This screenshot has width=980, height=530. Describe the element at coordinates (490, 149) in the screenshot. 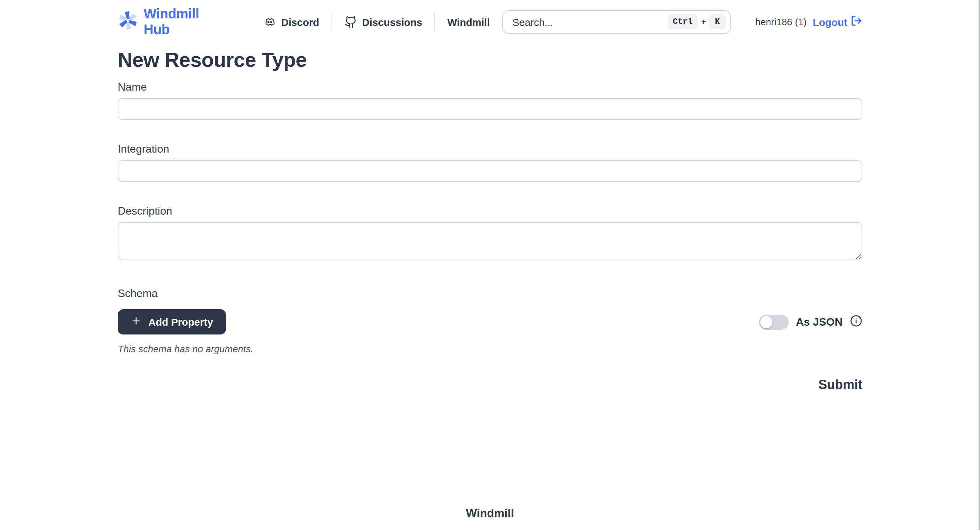

I see `integration-label: Integration` at that location.